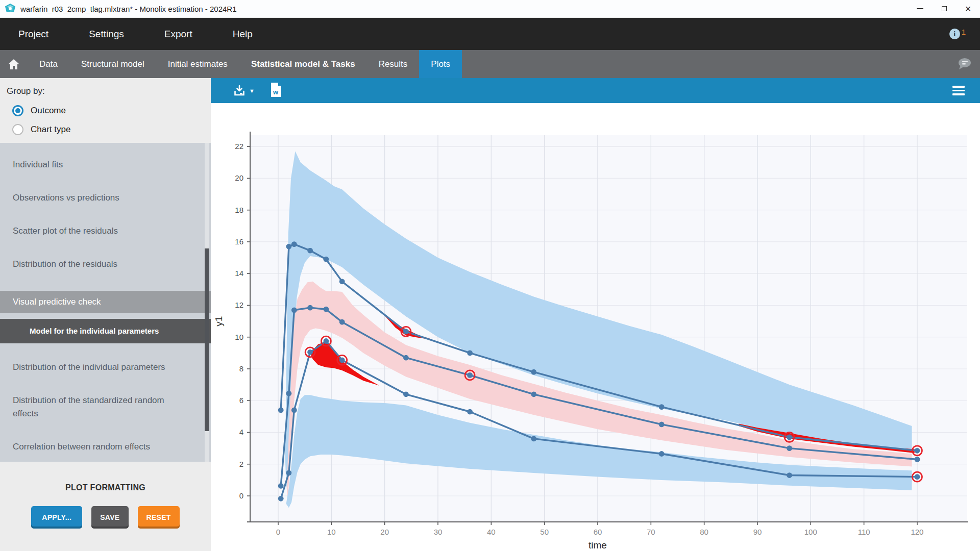 This screenshot has width=980, height=551. Describe the element at coordinates (598, 532) in the screenshot. I see `svg-text: 60` at that location.